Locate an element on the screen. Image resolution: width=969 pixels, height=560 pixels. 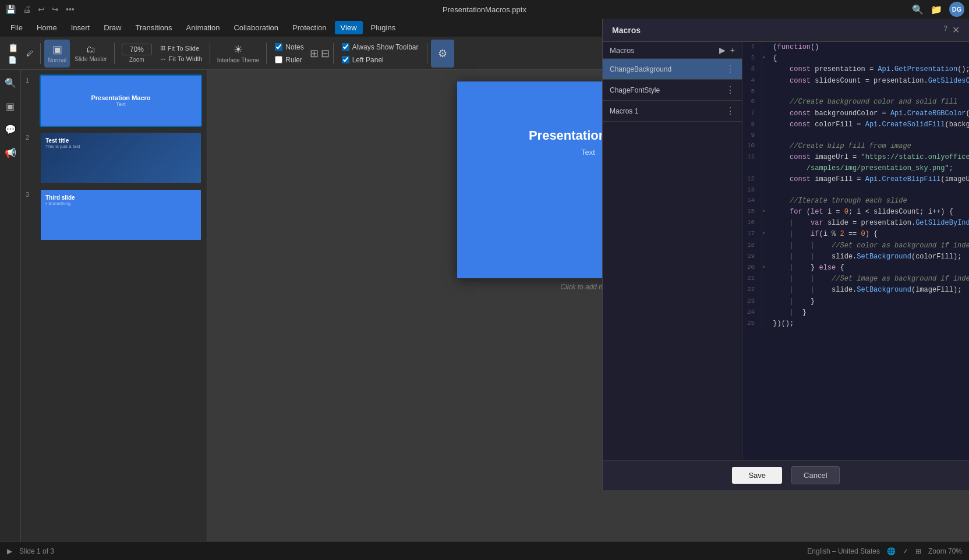
spell-check-icon: ✓ is located at coordinates (906, 551).